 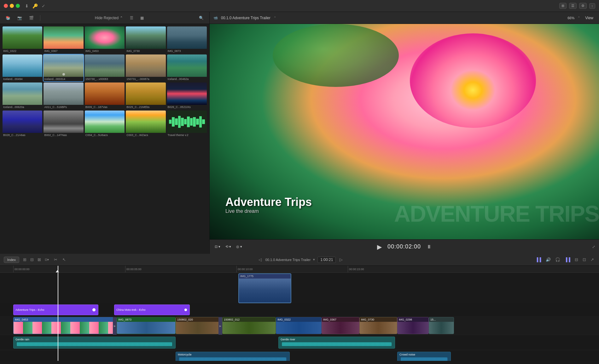 I want to click on library-btn: 📚, so click(x=8, y=18).